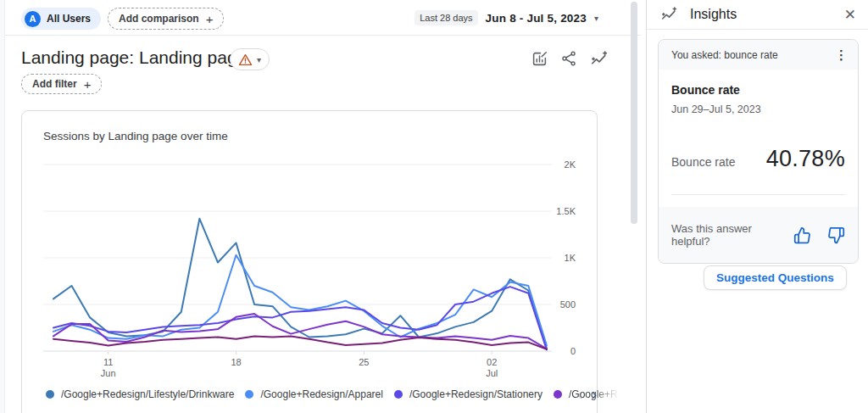 This screenshot has width=868, height=413. Describe the element at coordinates (758, 235) in the screenshot. I see `insight-card-footer: Was this answer helpful?` at that location.